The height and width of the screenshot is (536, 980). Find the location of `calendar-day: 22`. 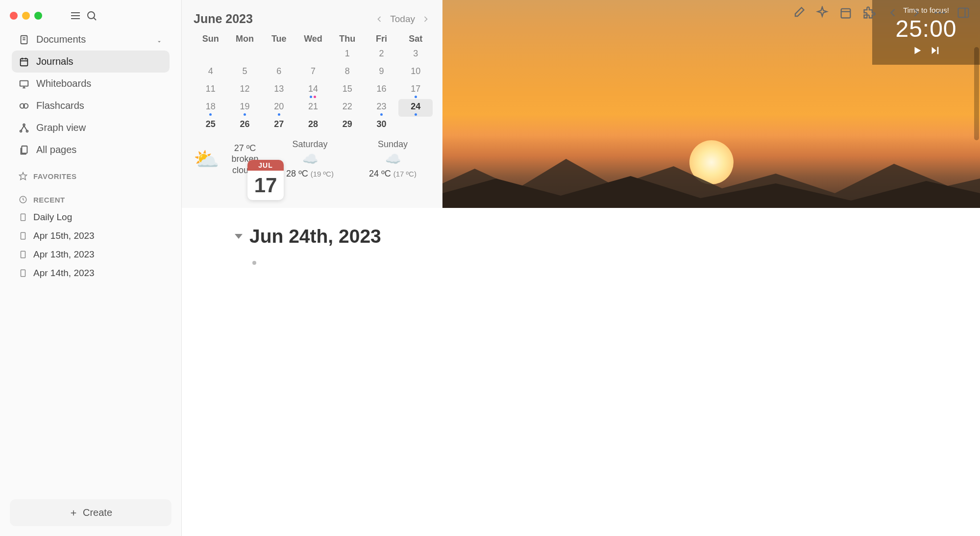

calendar-day: 22 is located at coordinates (347, 108).